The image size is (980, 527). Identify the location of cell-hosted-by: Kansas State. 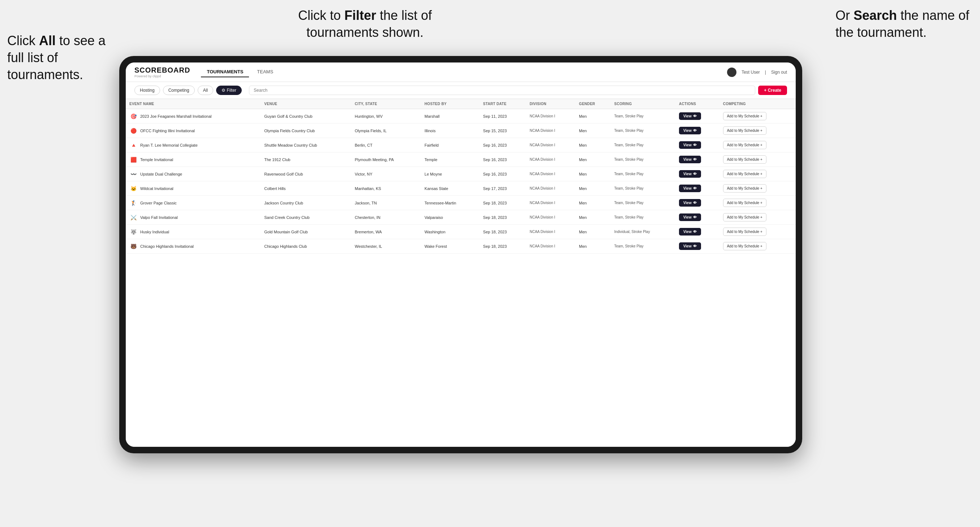
(450, 189).